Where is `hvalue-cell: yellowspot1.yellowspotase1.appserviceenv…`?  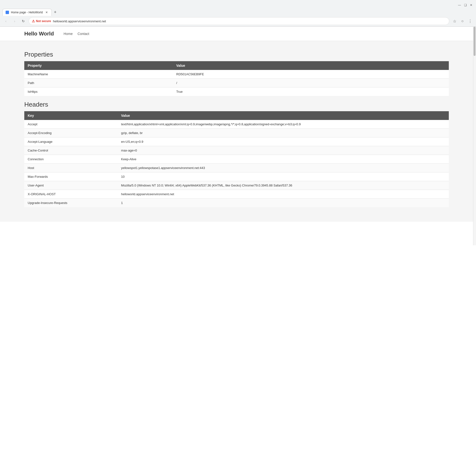 hvalue-cell: yellowspot1.yellowspotase1.appserviceenv… is located at coordinates (283, 168).